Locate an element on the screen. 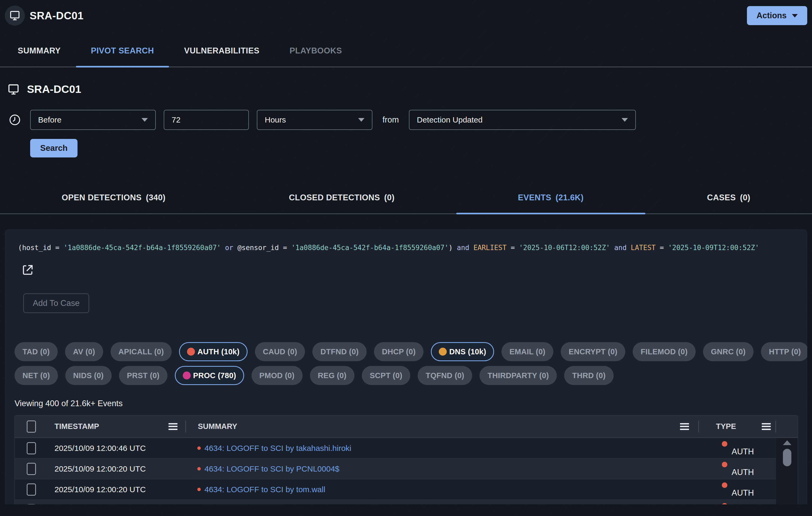  query-token-plain: ) is located at coordinates (453, 248).